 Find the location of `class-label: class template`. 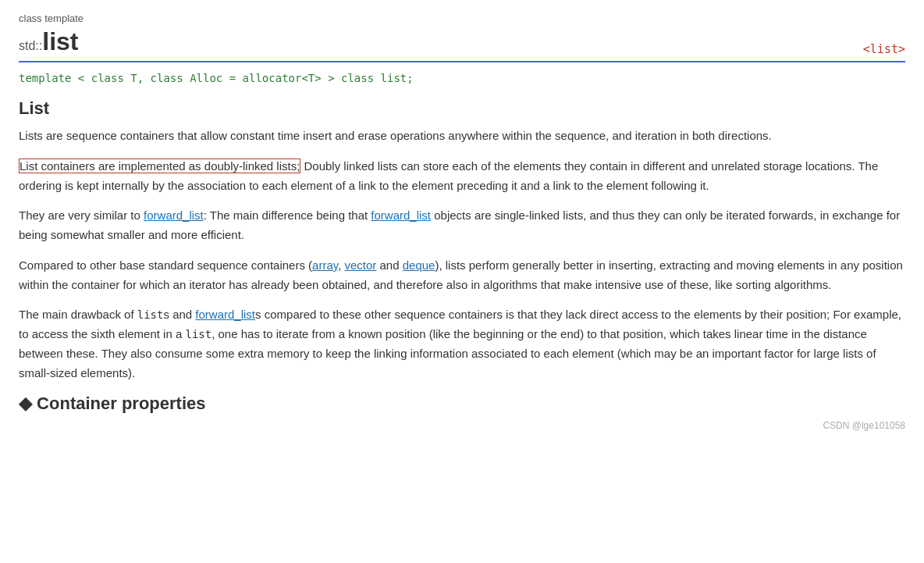

class-label: class template is located at coordinates (462, 19).